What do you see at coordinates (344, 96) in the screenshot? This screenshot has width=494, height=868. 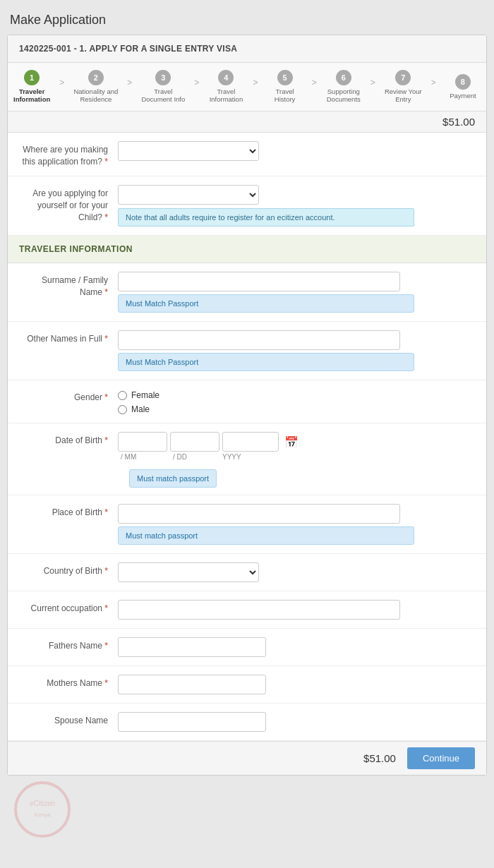 I see `step-6-label: SupportingDocuments` at bounding box center [344, 96].